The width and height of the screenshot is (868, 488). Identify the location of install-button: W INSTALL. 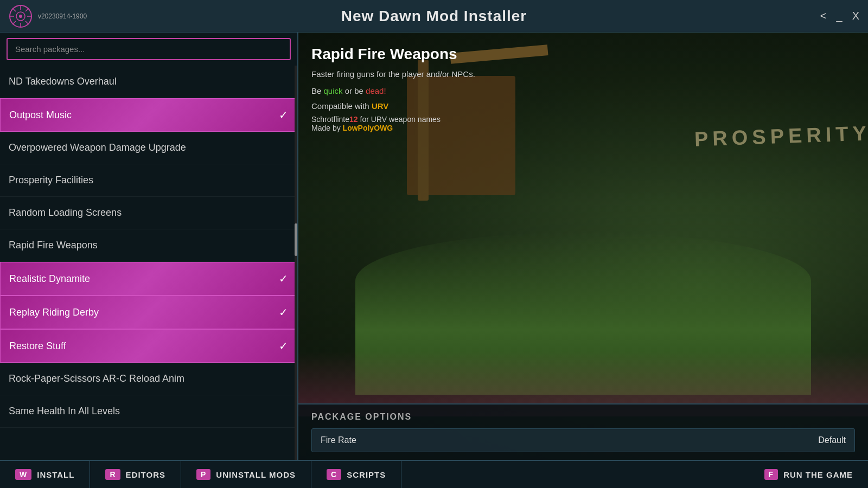
(45, 474).